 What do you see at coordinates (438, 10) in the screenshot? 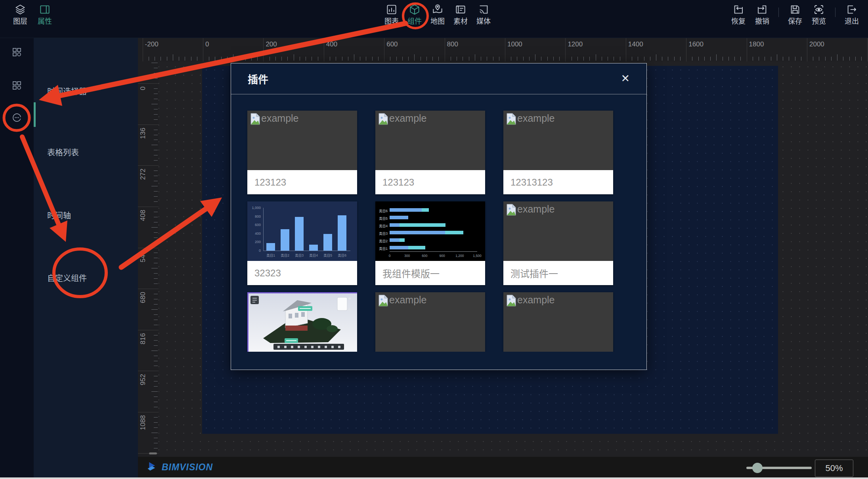
I see `map-pin-icon` at bounding box center [438, 10].